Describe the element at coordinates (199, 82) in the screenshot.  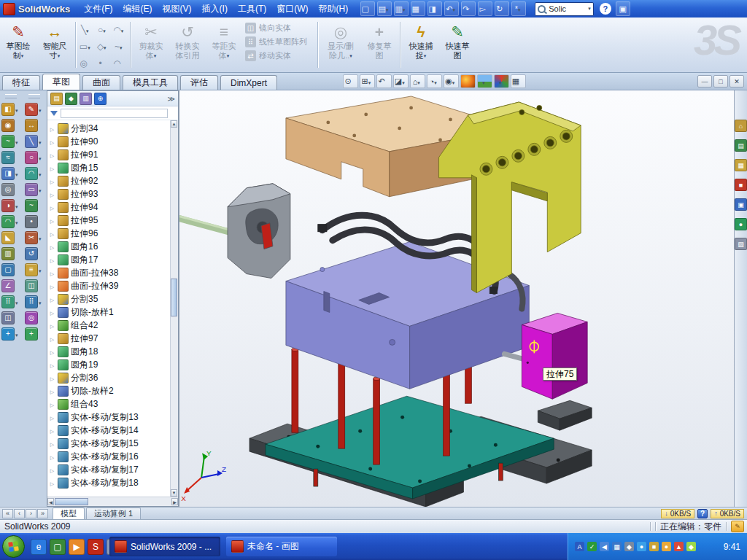
I see `commandmanager-tab: 评估` at that location.